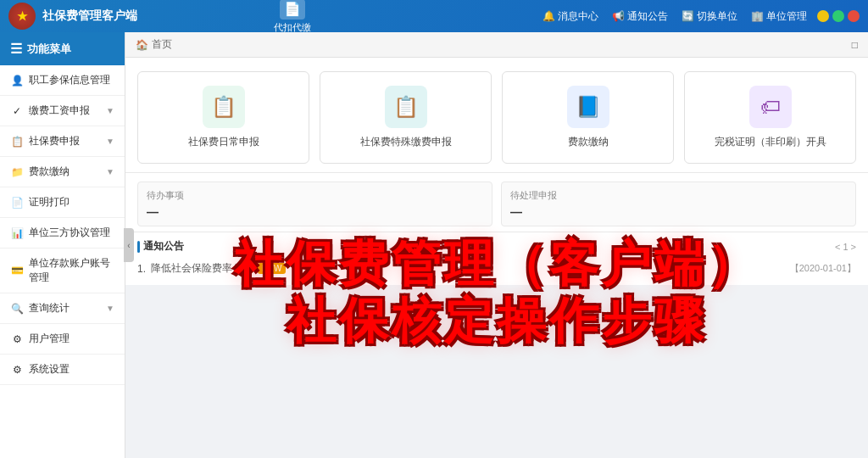 The width and height of the screenshot is (868, 458). Describe the element at coordinates (549, 16) in the screenshot. I see `message-icon: 🔔` at that location.